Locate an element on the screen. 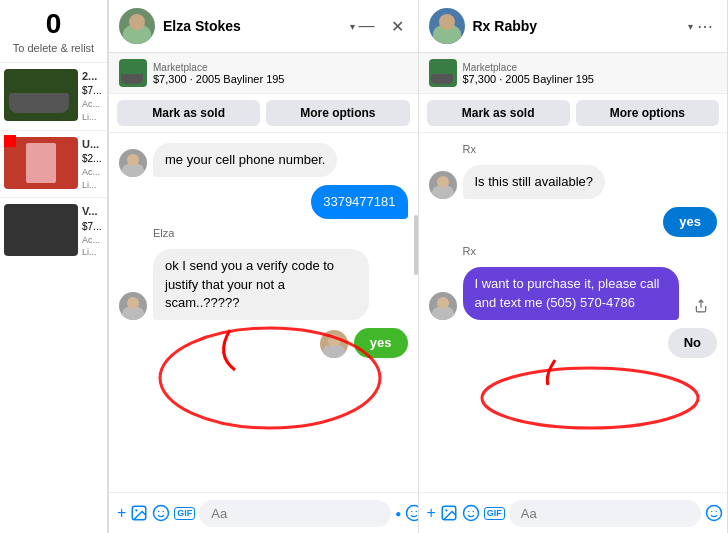  right-mark-sold-button: Mark as sold is located at coordinates (498, 113).